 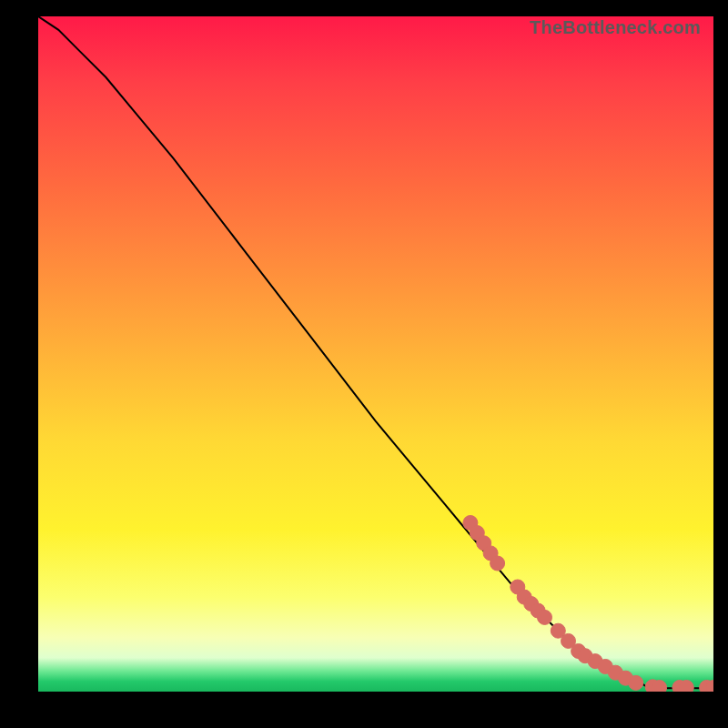 What do you see at coordinates (588, 604) in the screenshot?
I see `data-points` at bounding box center [588, 604].